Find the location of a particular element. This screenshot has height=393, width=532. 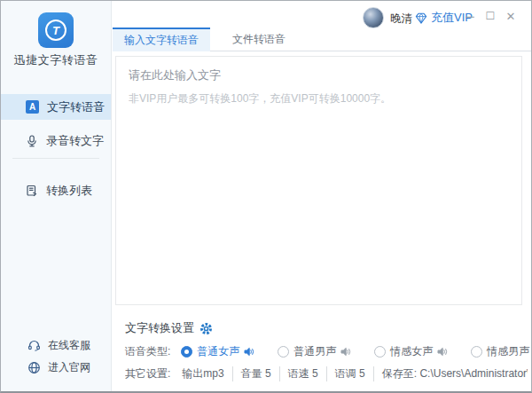

voice-option-normal-male: 普通男声 is located at coordinates (314, 351).